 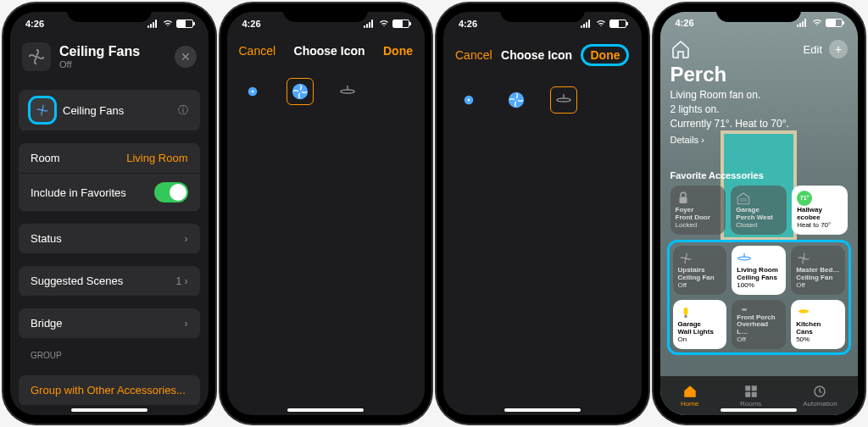 What do you see at coordinates (700, 324) in the screenshot?
I see `tile-garage-lights: GarageWall LightsOn` at bounding box center [700, 324].